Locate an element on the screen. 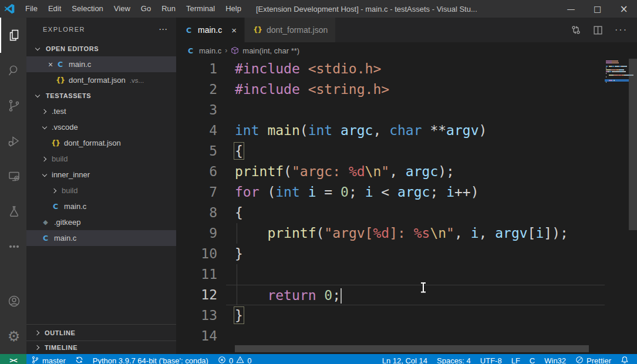 The width and height of the screenshot is (637, 364). menu-view: View is located at coordinates (122, 9).